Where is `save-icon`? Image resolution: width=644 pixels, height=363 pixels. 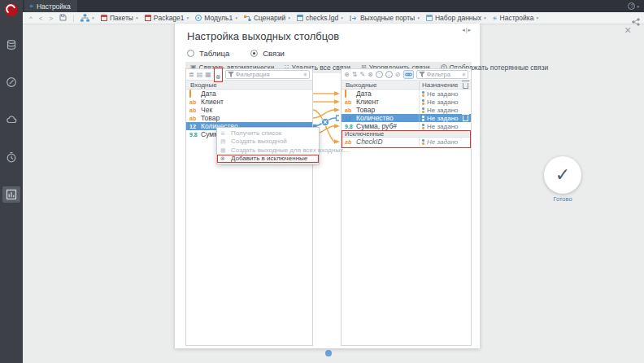 save-icon is located at coordinates (63, 18).